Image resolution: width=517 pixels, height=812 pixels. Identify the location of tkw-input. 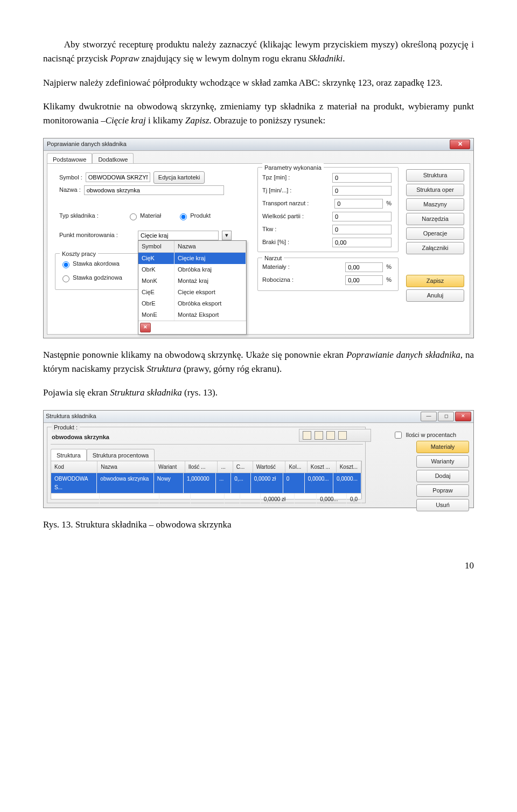
(362, 230).